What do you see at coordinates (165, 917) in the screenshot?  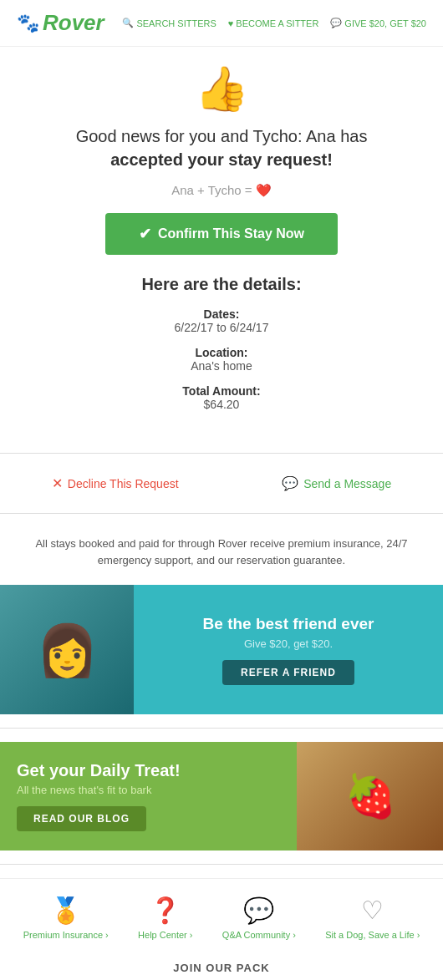 I see `footer-icon-help: ❓ Help Center ›` at bounding box center [165, 917].